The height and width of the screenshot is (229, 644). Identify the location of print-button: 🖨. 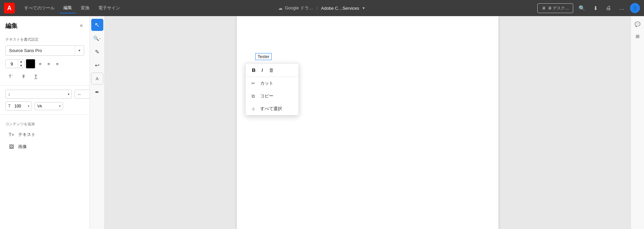
(608, 8).